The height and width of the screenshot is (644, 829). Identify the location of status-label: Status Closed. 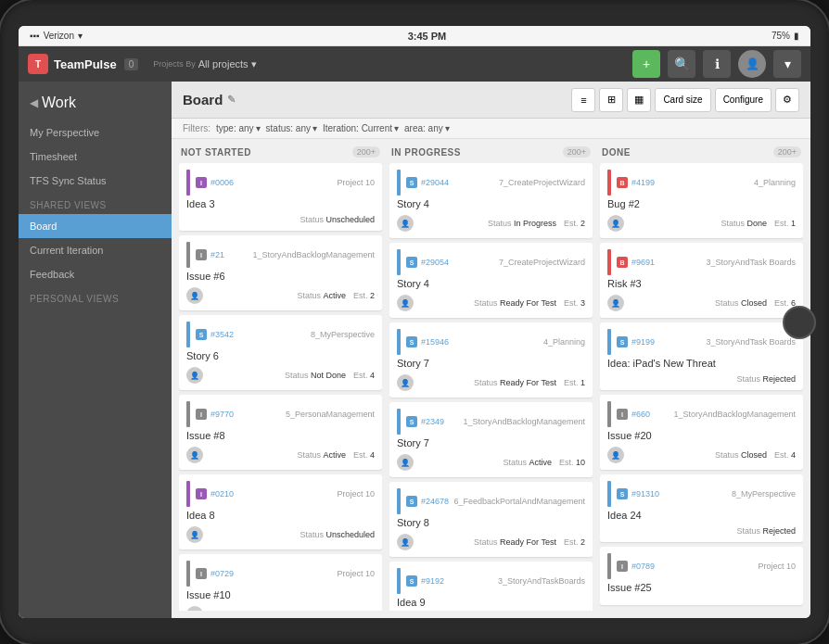
(741, 303).